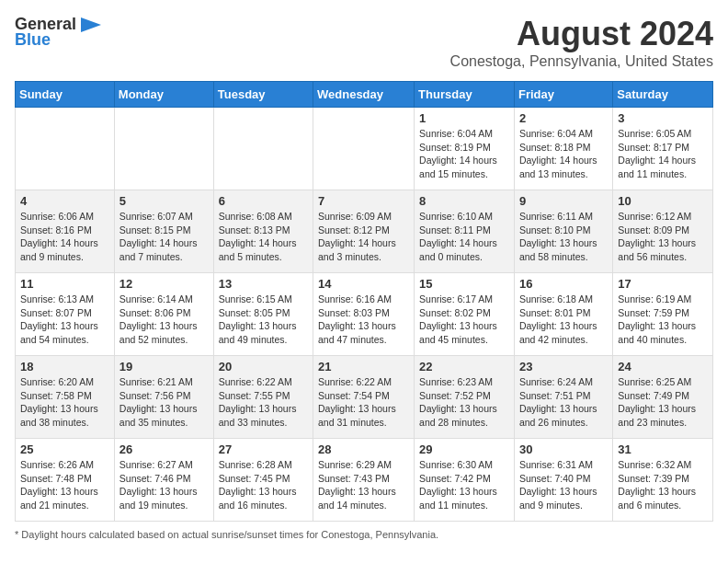 The height and width of the screenshot is (563, 728). What do you see at coordinates (663, 403) in the screenshot?
I see `day-info: Sunrise: 6:25 AM Sunset: 7:49 PM Dayligh…` at bounding box center [663, 403].